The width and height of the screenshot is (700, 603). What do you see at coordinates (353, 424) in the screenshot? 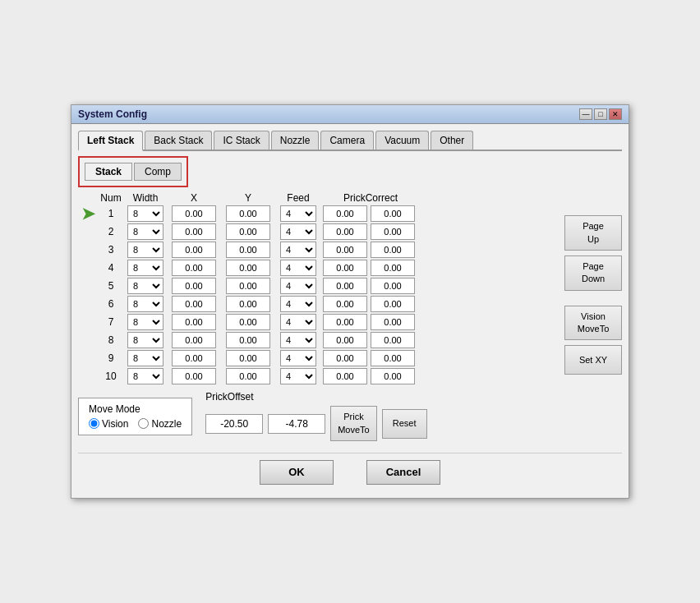
I see `prick-move-to-button: Prick MoveTo` at bounding box center [353, 424].